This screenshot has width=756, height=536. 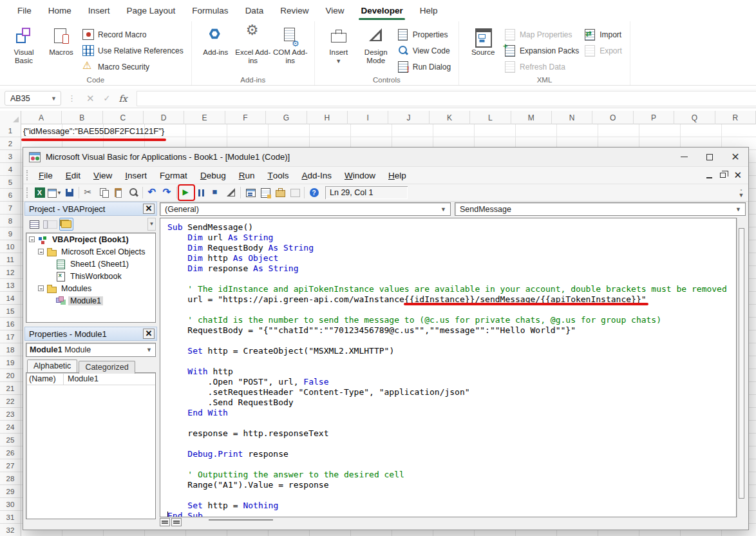 What do you see at coordinates (91, 350) in the screenshot?
I see `properties-object-dropdown: Module1 Module ▼` at bounding box center [91, 350].